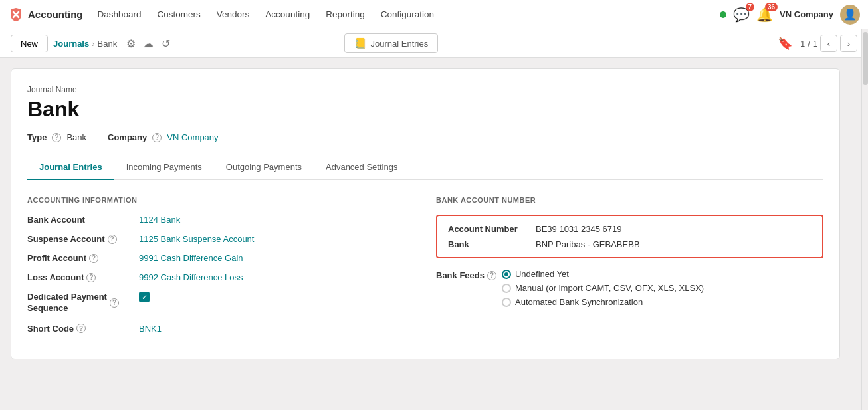  Describe the element at coordinates (94, 258) in the screenshot. I see `profit-help-icon: ?` at that location.